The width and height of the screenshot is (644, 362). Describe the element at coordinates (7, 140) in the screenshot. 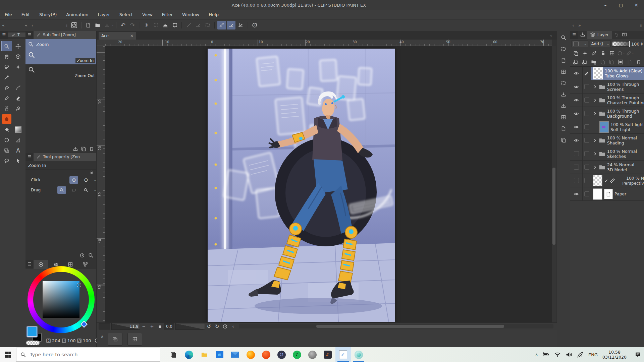

I see `figure-tool` at that location.